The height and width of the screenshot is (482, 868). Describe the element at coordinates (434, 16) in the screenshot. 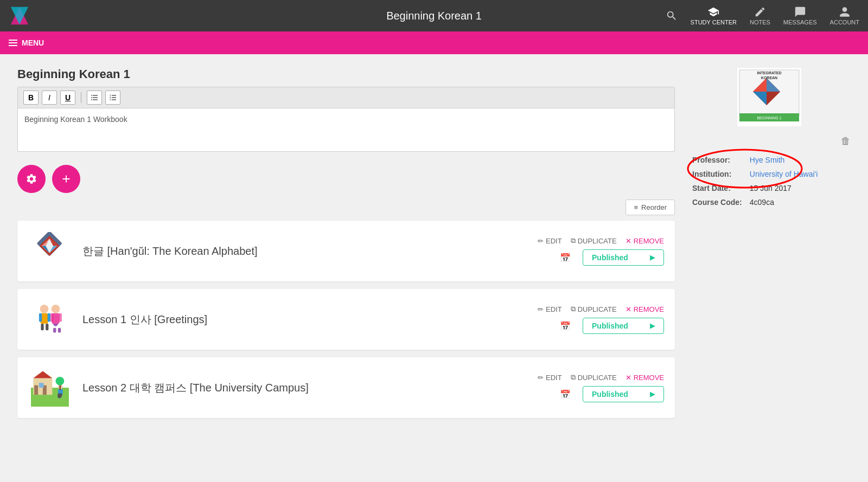

I see `page-title: Beginning Korean 1` at that location.